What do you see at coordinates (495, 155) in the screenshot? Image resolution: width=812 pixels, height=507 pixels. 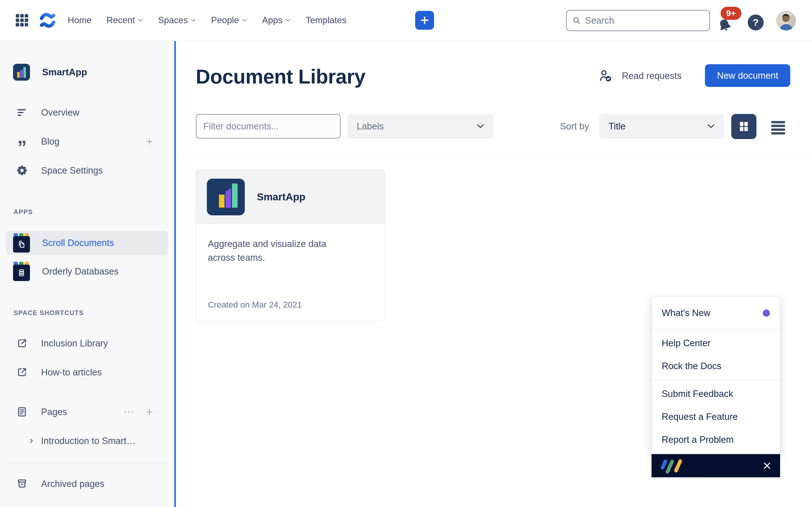 I see `toolbar-divider` at bounding box center [495, 155].